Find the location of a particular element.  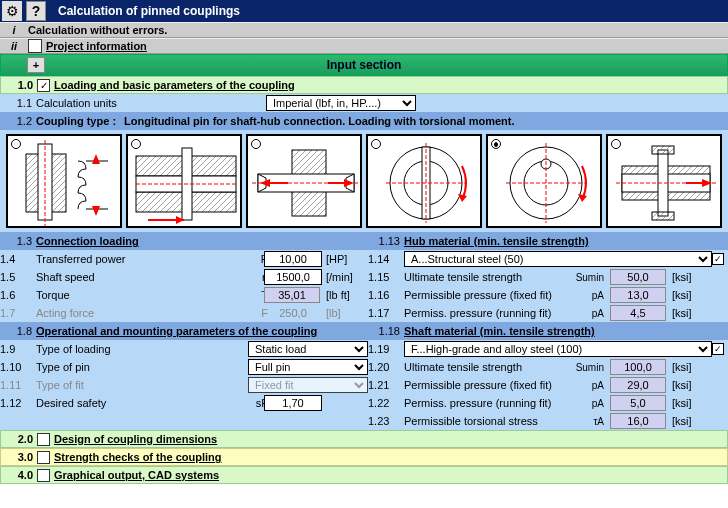

sec4-title: Graphical output, CAD systems is located at coordinates (136, 475).